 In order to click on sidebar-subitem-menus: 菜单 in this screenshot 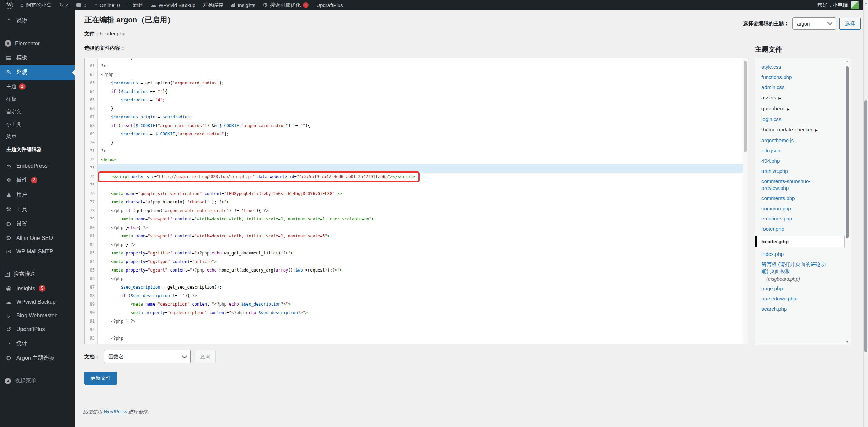, I will do `click(37, 137)`.